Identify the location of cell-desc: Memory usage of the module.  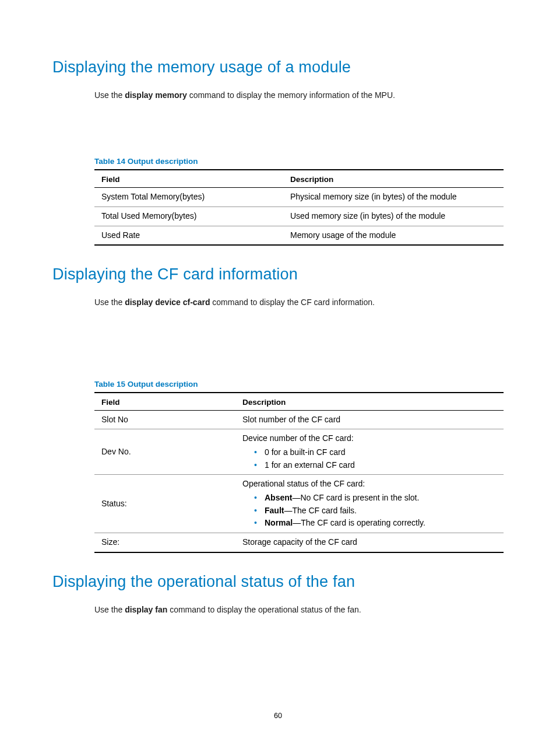
(393, 236).